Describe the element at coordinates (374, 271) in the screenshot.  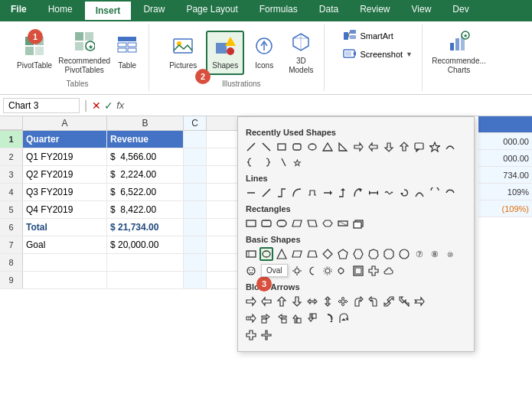
I see `shape-cross` at that location.